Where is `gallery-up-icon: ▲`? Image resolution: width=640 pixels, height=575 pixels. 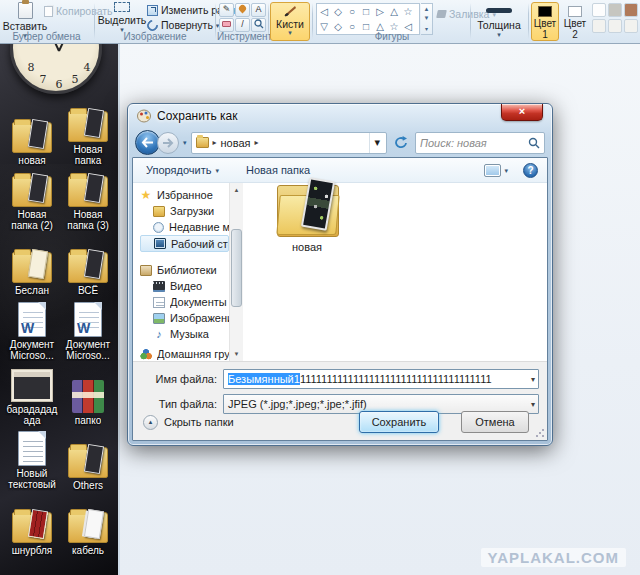
gallery-up-icon: ▲ is located at coordinates (427, 9).